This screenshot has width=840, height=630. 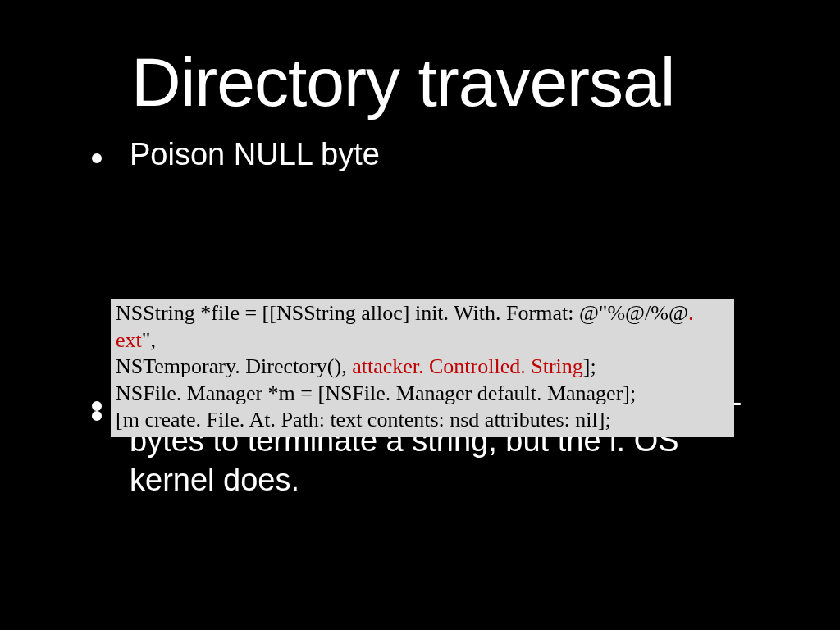 I want to click on slide-title: Directory traversal, so click(x=453, y=82).